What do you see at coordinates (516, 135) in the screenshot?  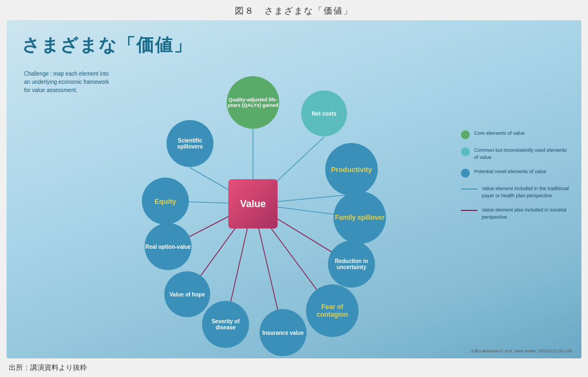 I see `legend-item-green: Core elements of value` at bounding box center [516, 135].